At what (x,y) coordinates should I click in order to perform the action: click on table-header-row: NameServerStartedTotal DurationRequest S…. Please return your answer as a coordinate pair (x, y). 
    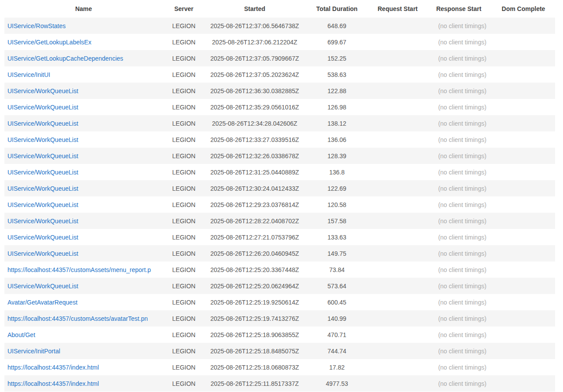
    Looking at the image, I should click on (280, 9).